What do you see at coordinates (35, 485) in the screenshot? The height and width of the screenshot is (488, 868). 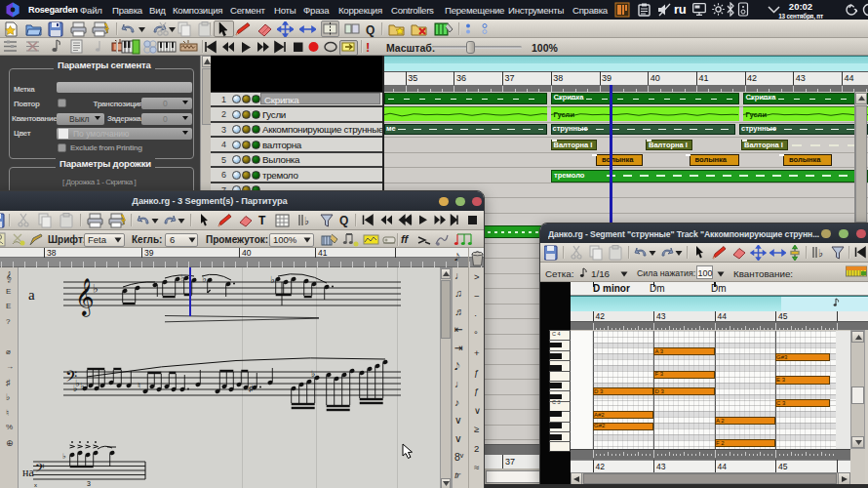 I see `svg-text: x` at bounding box center [35, 485].